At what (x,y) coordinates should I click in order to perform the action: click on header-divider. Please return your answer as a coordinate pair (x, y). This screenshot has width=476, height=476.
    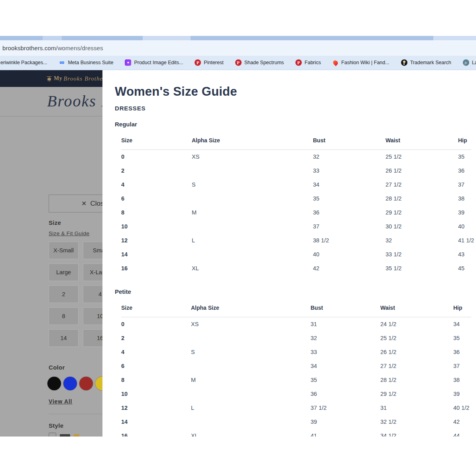
    Looking at the image, I should click on (51, 116).